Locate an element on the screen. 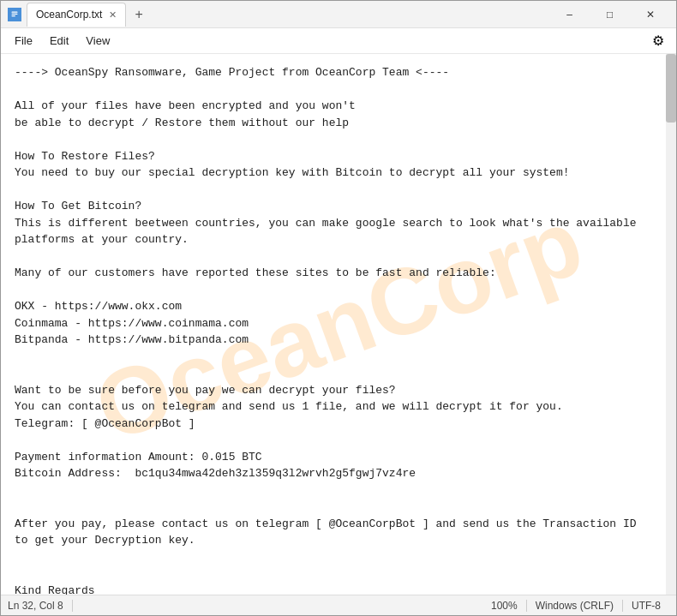 The image size is (677, 616). window-controls: – □ ✕ is located at coordinates (610, 15).